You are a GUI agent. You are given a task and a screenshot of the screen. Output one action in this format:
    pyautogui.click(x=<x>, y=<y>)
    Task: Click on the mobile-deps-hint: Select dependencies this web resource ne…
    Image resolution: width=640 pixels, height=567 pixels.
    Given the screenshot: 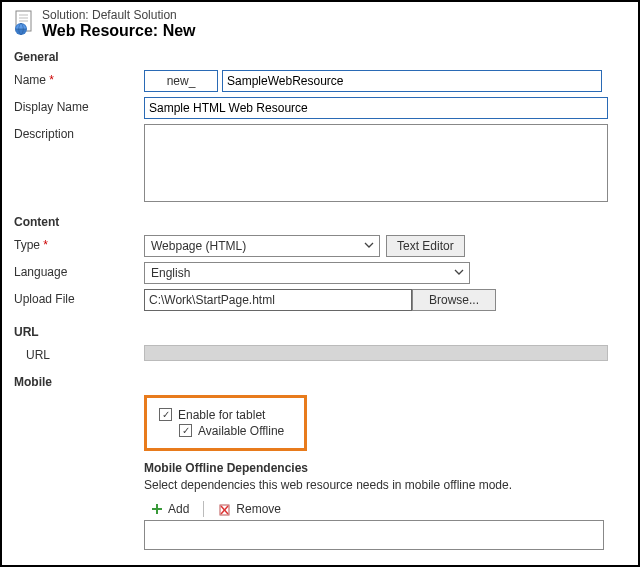 What is the action you would take?
    pyautogui.click(x=385, y=485)
    